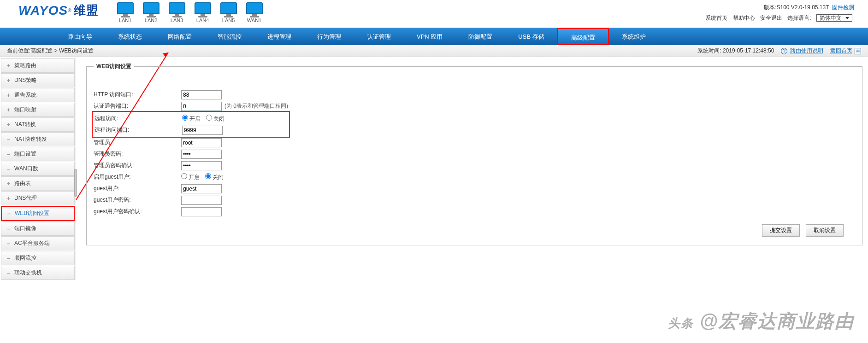 The image size is (868, 343). I want to click on brand-en: WAYOS, so click(43, 11).